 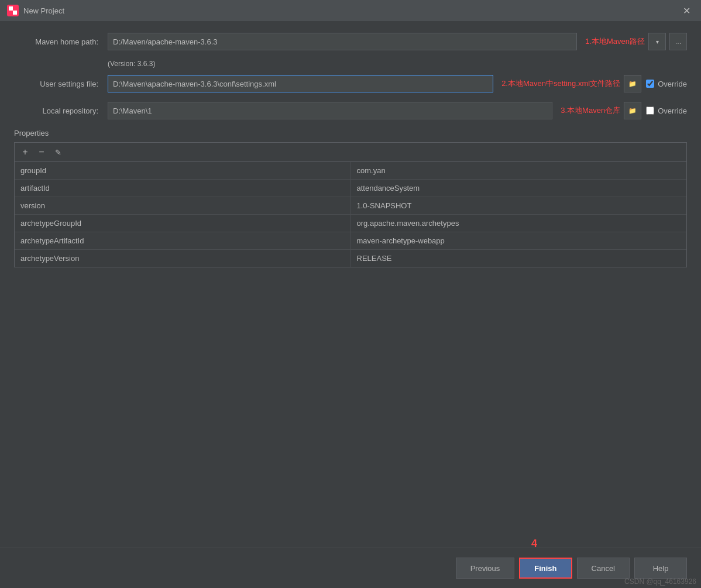 I want to click on local-repo-row: Local repository: 3.本地Maven仓库 📁 Override, so click(x=350, y=111).